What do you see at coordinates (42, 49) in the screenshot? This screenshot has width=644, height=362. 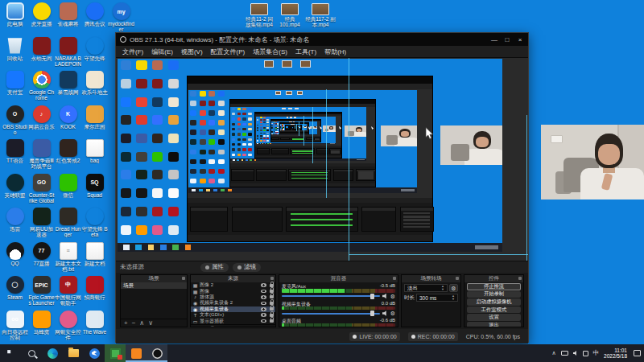 I see `desktop-icon-永劫无间: 永劫无间` at bounding box center [42, 49].